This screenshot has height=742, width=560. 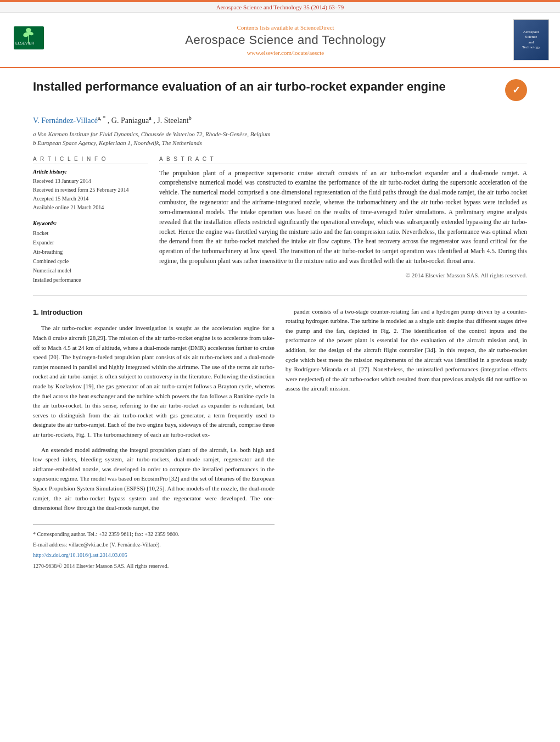 What do you see at coordinates (154, 479) in the screenshot?
I see `section1-paragraph2: An extended model addressing the integra…` at bounding box center [154, 479].